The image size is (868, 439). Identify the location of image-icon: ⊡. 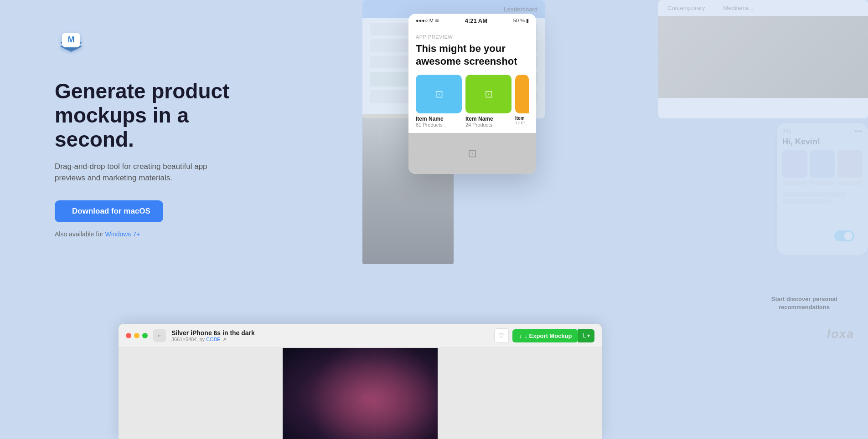
(472, 153).